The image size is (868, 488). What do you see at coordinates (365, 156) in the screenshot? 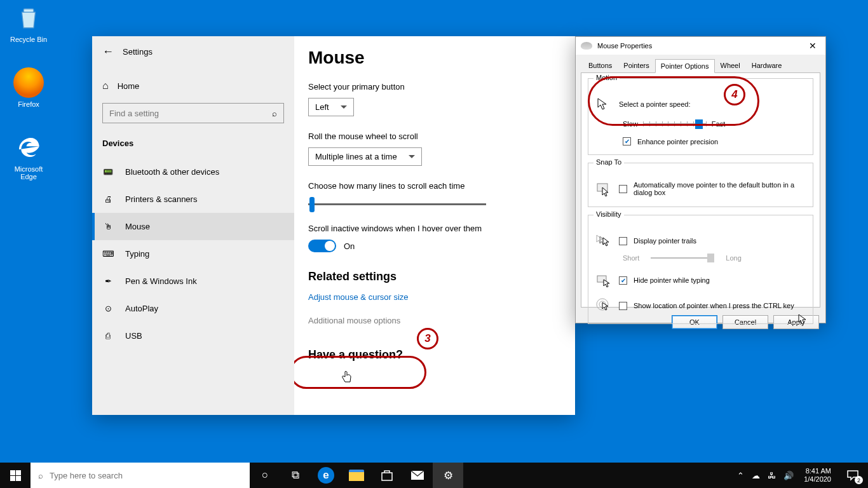
I see `wheel-dropdown: Multiple lines at a time` at bounding box center [365, 156].